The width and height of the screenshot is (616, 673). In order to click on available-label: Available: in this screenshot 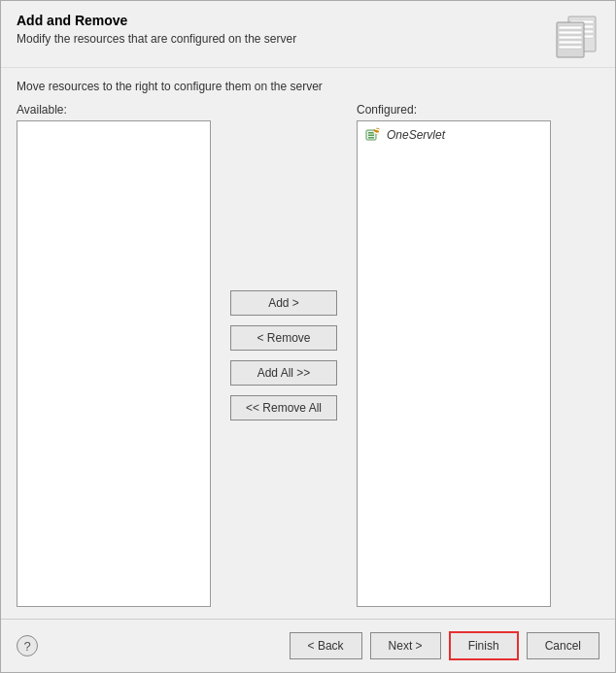, I will do `click(114, 110)`.